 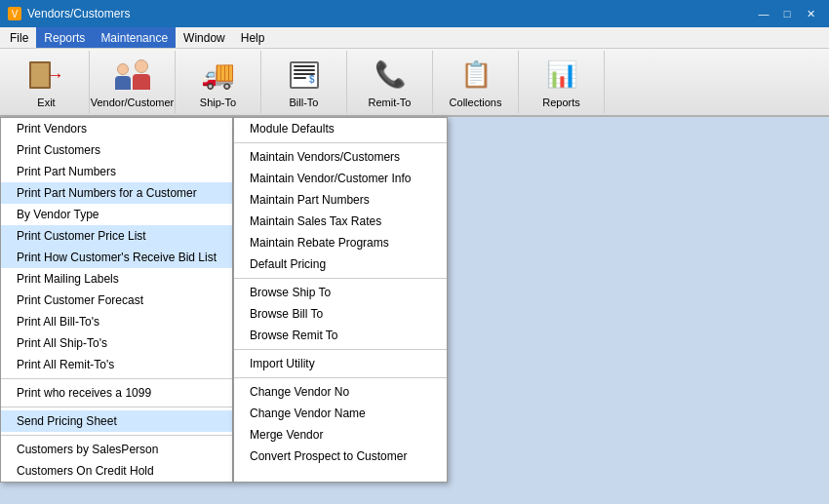 I want to click on menu-help: Help, so click(x=254, y=37).